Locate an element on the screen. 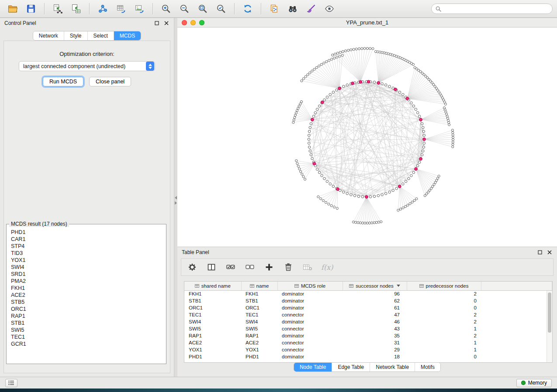 This screenshot has height=392, width=557. tab-network: Network is located at coordinates (49, 36).